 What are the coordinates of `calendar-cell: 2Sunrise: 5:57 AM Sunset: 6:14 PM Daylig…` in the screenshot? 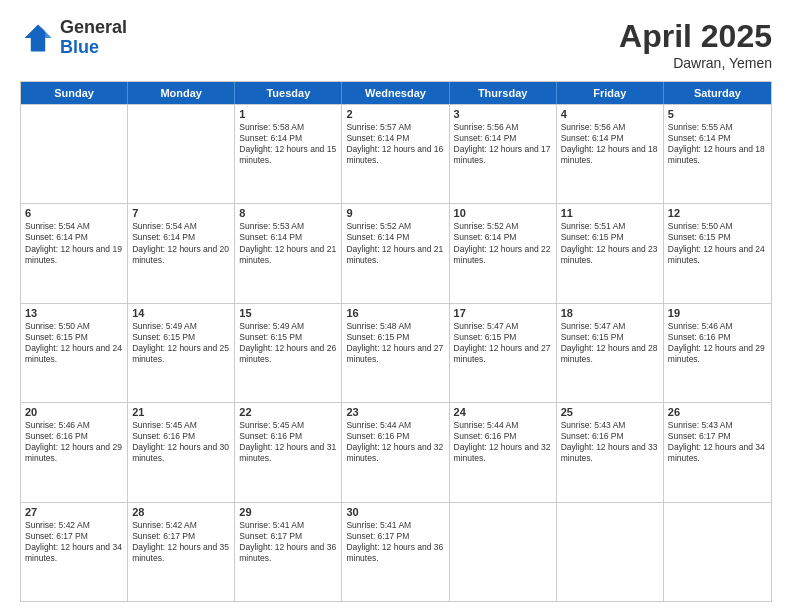 It's located at (396, 154).